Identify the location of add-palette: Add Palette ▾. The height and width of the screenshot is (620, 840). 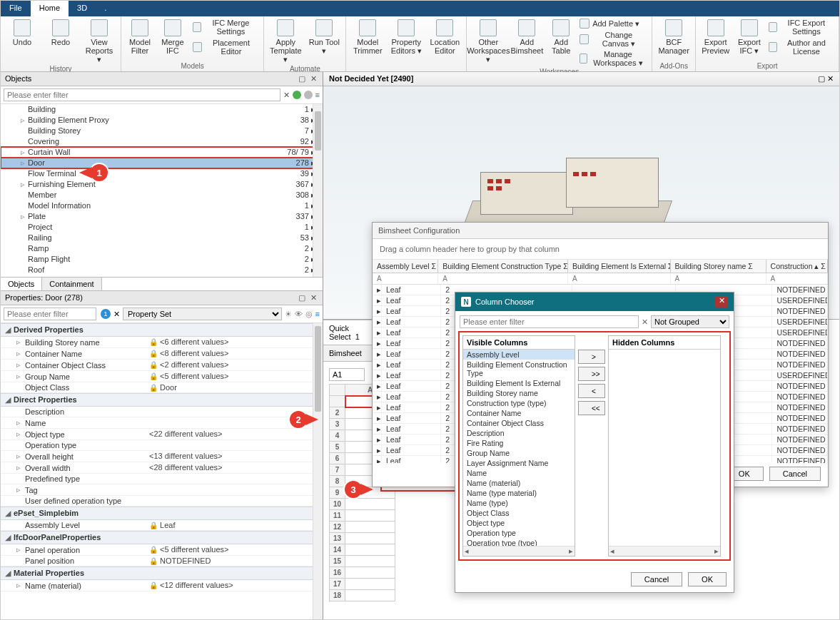
(612, 24).